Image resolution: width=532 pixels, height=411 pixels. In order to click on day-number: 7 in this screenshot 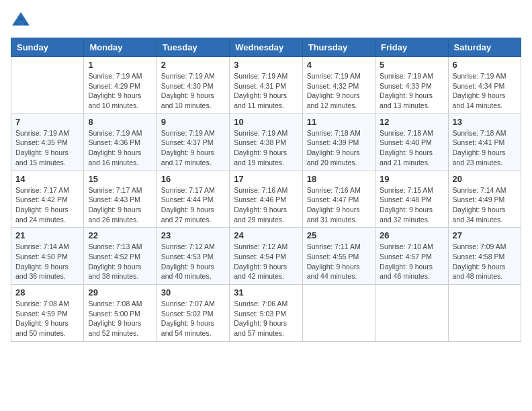, I will do `click(47, 122)`.